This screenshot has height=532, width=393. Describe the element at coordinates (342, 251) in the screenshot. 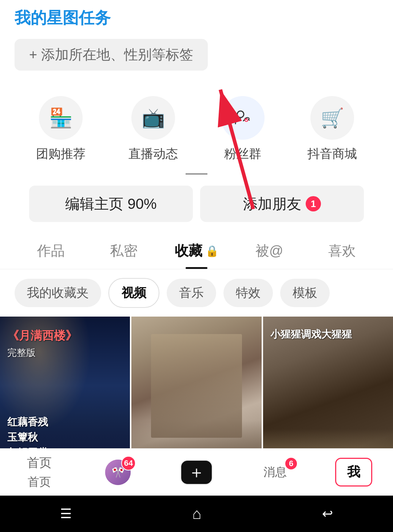

I see `tab-likes: 喜欢` at that location.